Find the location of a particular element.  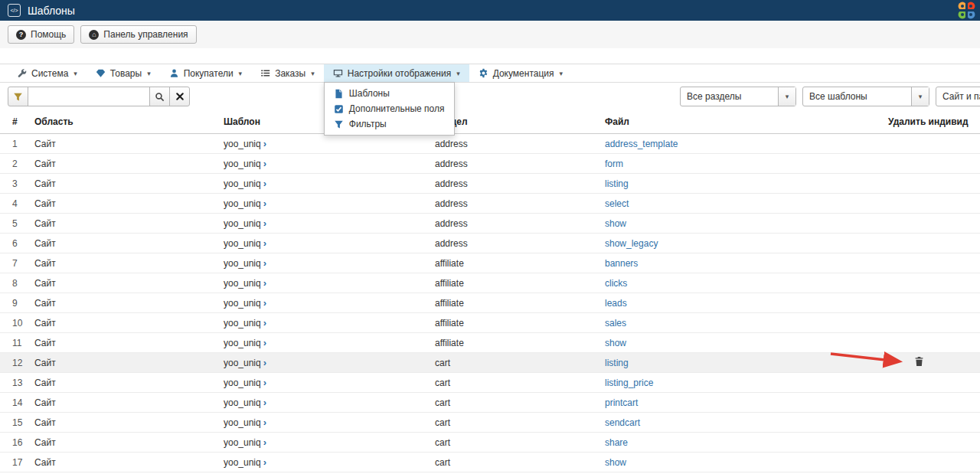

filter-funnel-button is located at coordinates (18, 96).